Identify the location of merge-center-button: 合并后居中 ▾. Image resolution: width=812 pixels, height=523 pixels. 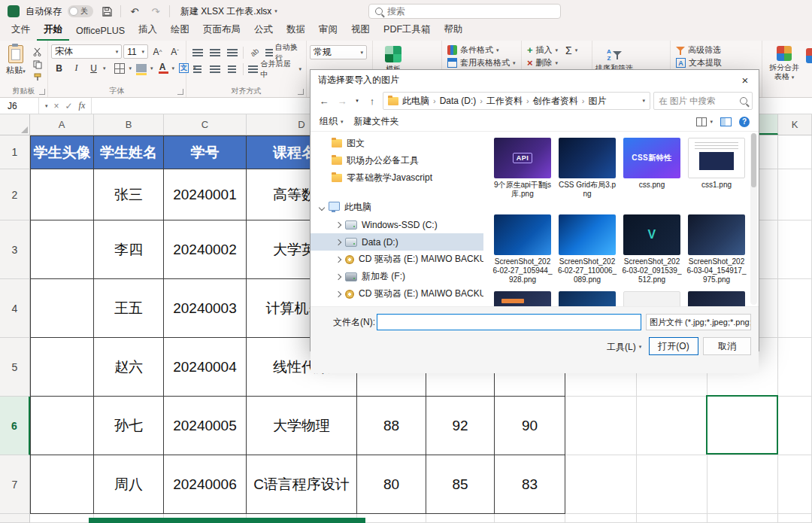
(275, 69).